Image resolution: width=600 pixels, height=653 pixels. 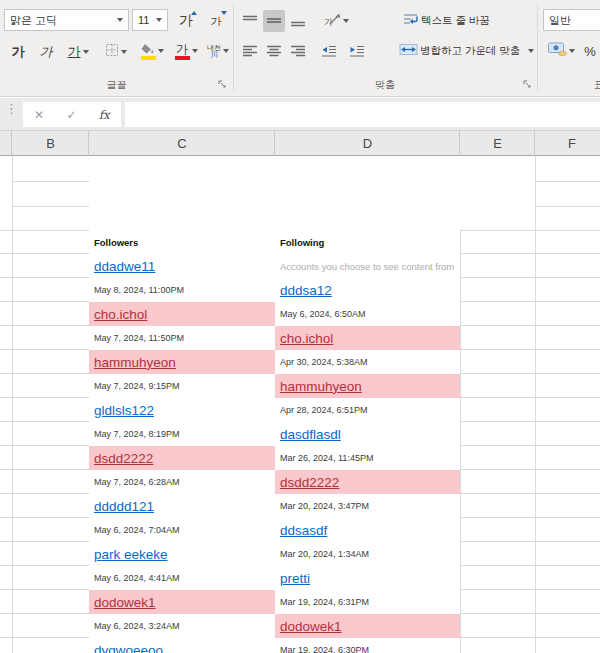 I want to click on font-color-button: 가, so click(x=186, y=51).